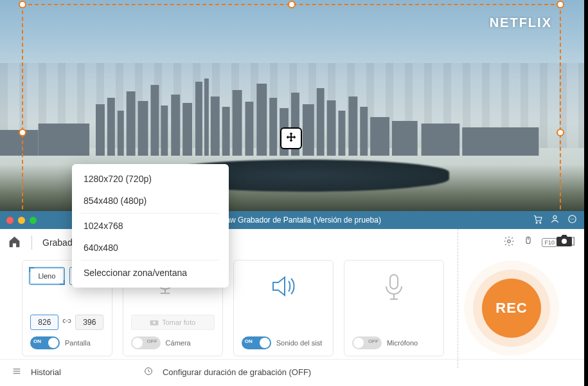  I want to click on resolution-option: 640x480, so click(150, 248).